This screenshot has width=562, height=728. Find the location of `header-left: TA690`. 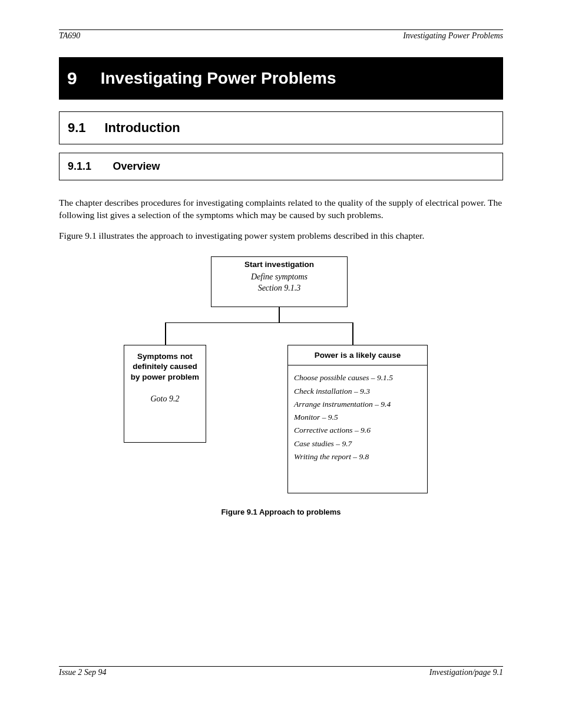

header-left: TA690 is located at coordinates (70, 36).